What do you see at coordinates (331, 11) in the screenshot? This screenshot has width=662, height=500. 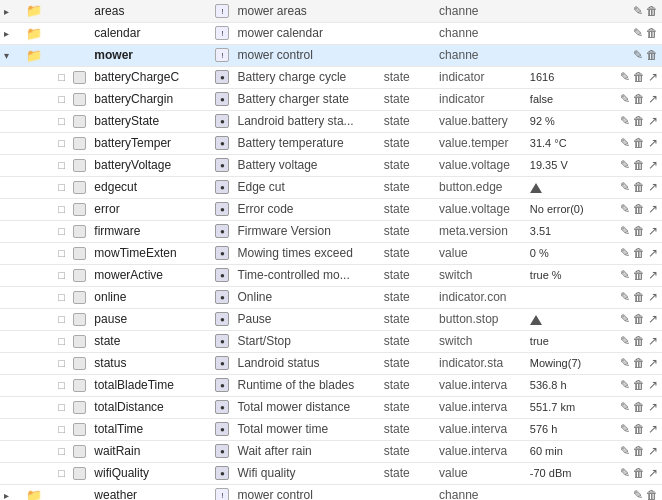 I see `table-row: ▸📁areas!mower areaschanne✎🗑` at bounding box center [331, 11].